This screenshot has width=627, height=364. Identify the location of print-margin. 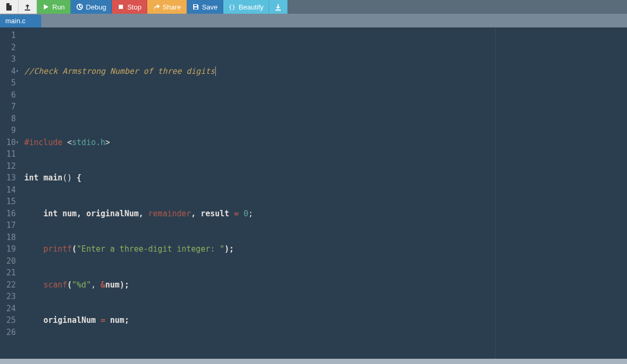
(495, 193).